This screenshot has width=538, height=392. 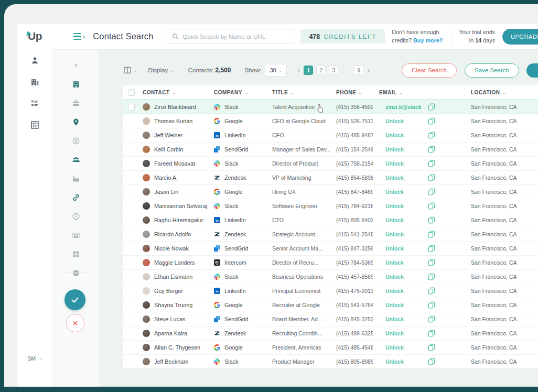 What do you see at coordinates (330, 333) in the screenshot?
I see `contact-row: Aparna KalraZendeskRecruiting Coordin...…` at bounding box center [330, 333].